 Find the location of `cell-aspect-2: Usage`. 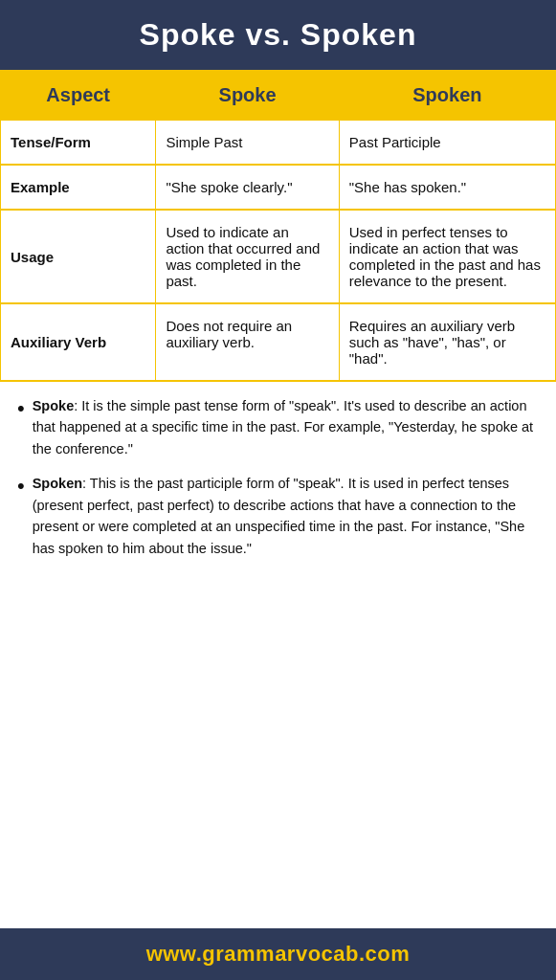

cell-aspect-2: Usage is located at coordinates (78, 256).